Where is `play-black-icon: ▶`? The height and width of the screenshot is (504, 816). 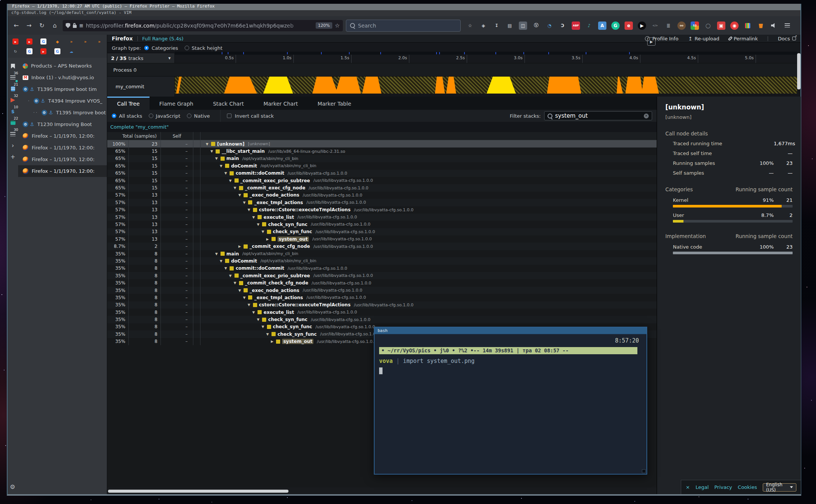
play-black-icon: ▶ is located at coordinates (642, 26).